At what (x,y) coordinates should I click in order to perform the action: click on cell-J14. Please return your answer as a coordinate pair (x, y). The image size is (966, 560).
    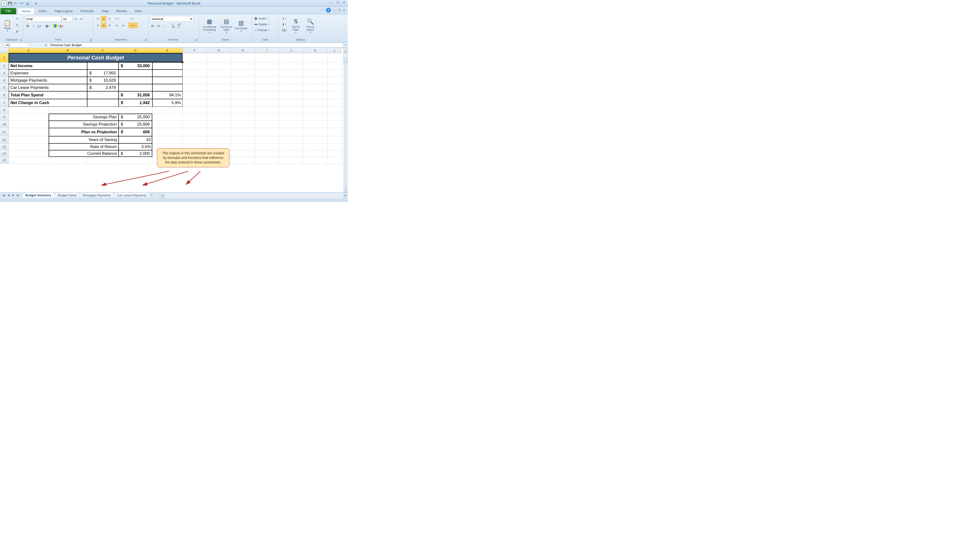
    Looking at the image, I should click on (291, 154).